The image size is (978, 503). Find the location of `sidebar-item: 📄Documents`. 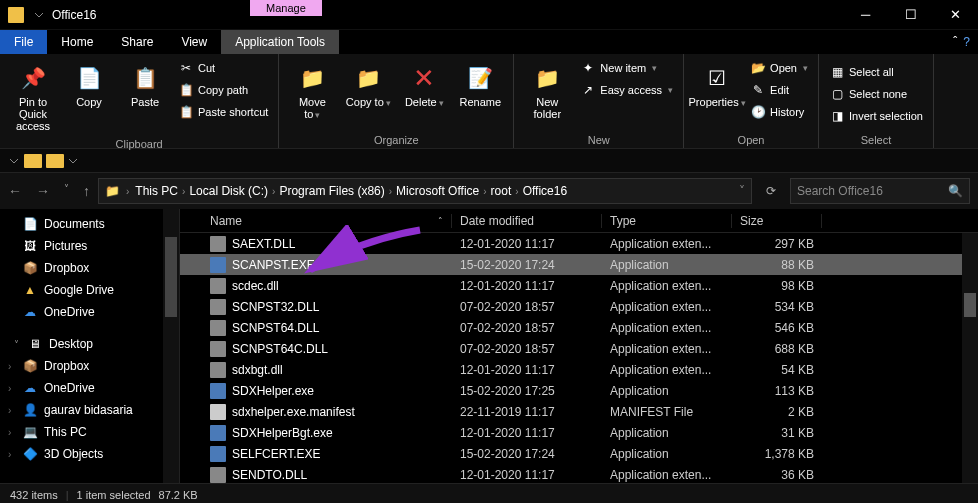

sidebar-item: 📄Documents is located at coordinates (90, 224).